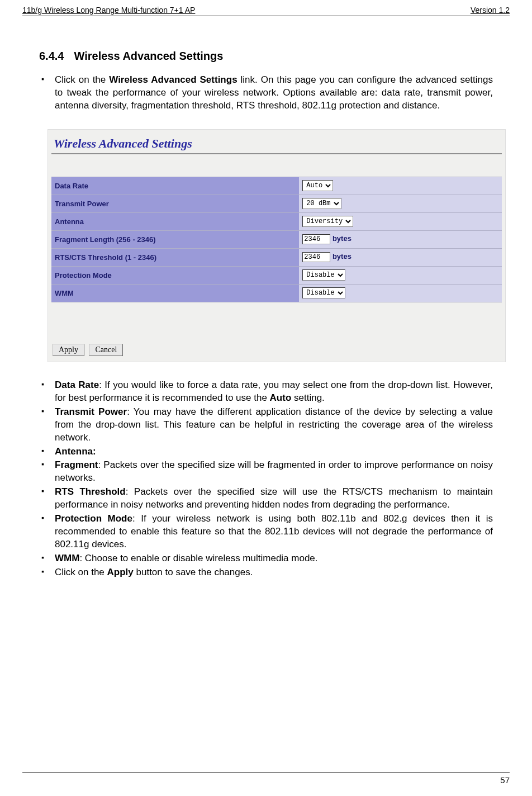 This screenshot has width=532, height=796. Describe the element at coordinates (277, 239) in the screenshot. I see `settings-table: Data Rate Auto Transmit Power 20 dBm Ant…` at that location.